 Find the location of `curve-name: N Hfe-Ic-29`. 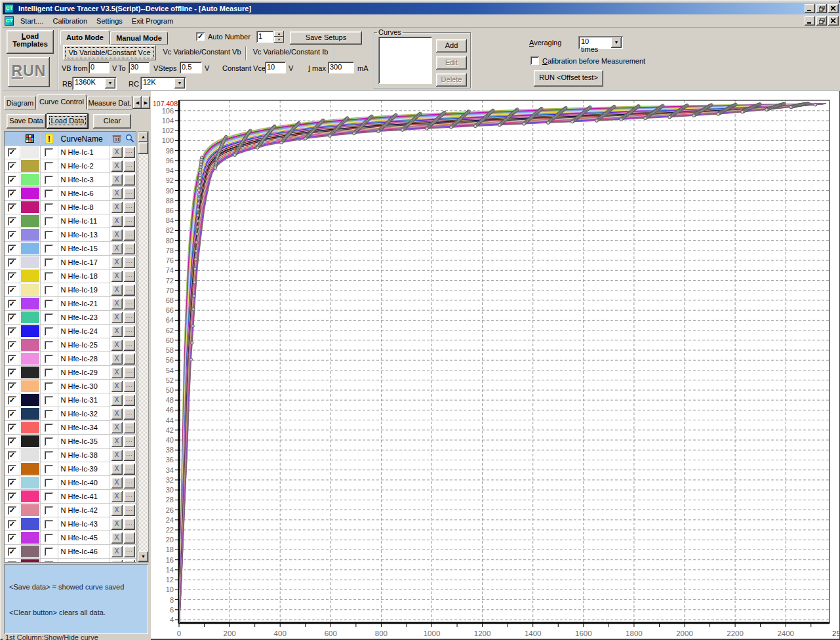

curve-name: N Hfe-Ic-29 is located at coordinates (85, 372).